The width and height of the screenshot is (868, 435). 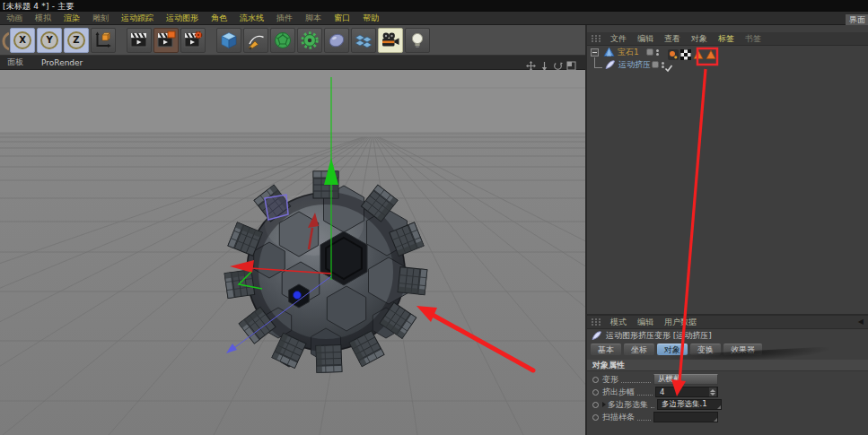 I want to click on object-manager-menu-bar: 文件编辑查看对象标签书签, so click(x=727, y=39).